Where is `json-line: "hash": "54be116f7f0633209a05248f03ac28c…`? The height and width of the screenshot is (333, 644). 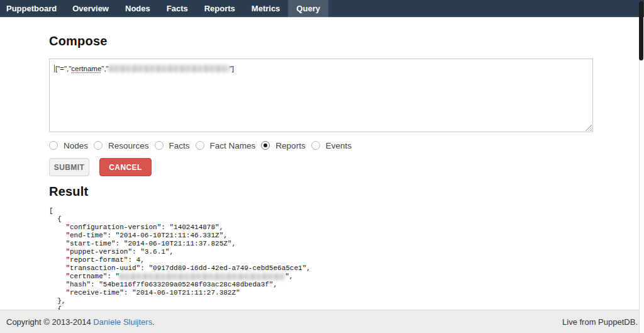
json-line: "hash": "54be116f7f0633209a05248f03ac28c… is located at coordinates (180, 285).